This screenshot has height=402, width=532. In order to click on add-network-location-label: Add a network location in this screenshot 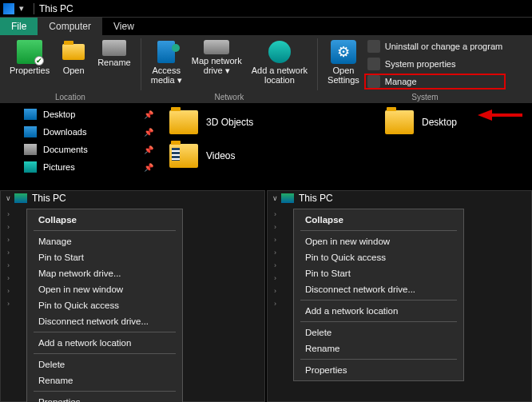, I will do `click(280, 75)`.